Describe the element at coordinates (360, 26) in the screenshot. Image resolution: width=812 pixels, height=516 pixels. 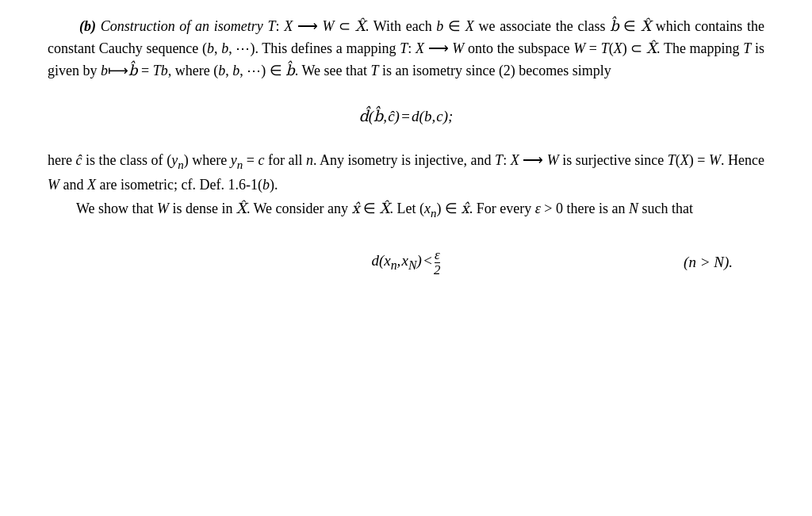
I see `Xhat1: X̂` at that location.